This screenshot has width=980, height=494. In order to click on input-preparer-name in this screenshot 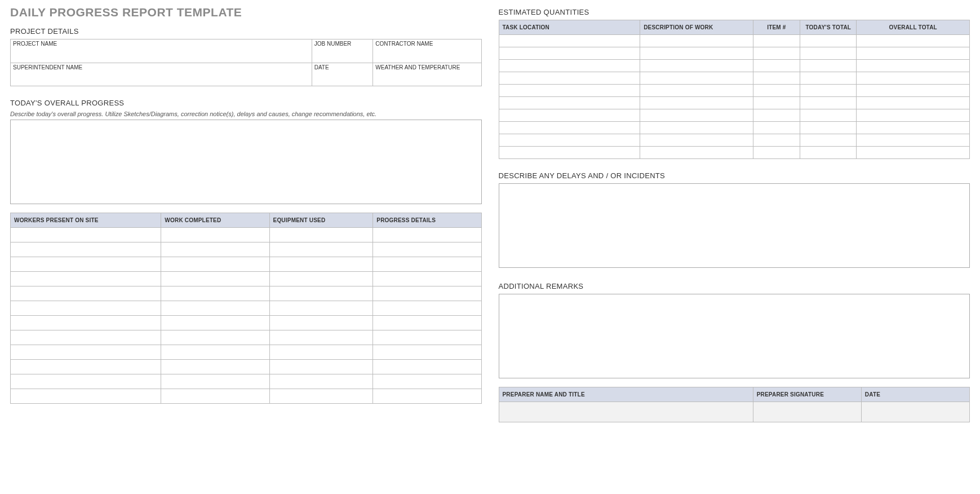, I will do `click(626, 412)`.